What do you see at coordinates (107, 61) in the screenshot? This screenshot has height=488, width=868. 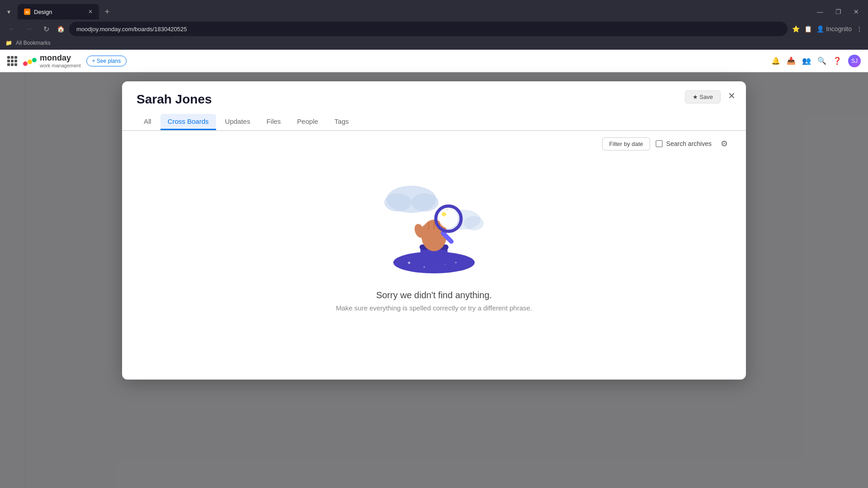 I see `see-plans-button: + See plans` at bounding box center [107, 61].